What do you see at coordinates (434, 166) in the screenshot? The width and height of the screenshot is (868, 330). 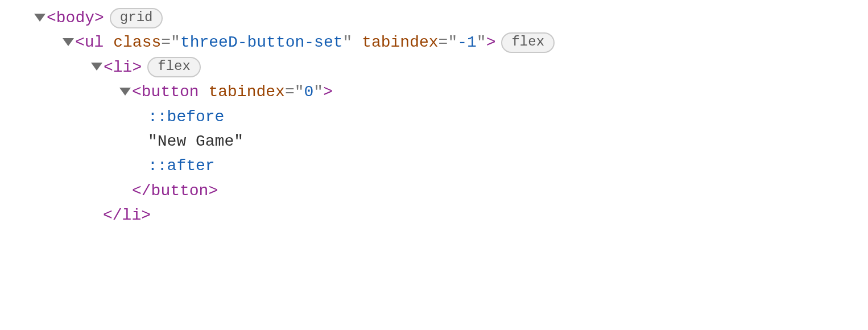 I see `dom-tree-row: ::after` at bounding box center [434, 166].